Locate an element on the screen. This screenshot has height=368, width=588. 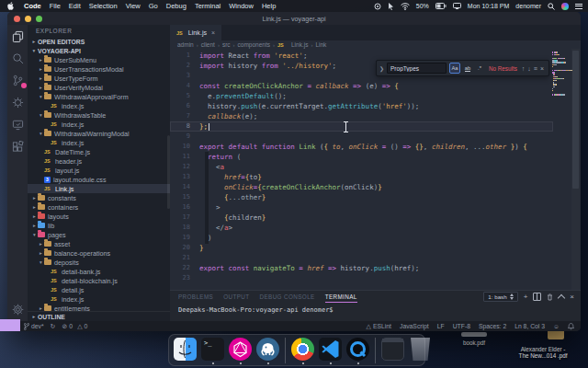
panel-tab-debug-console: DEBUG CONSOLE is located at coordinates (288, 296).